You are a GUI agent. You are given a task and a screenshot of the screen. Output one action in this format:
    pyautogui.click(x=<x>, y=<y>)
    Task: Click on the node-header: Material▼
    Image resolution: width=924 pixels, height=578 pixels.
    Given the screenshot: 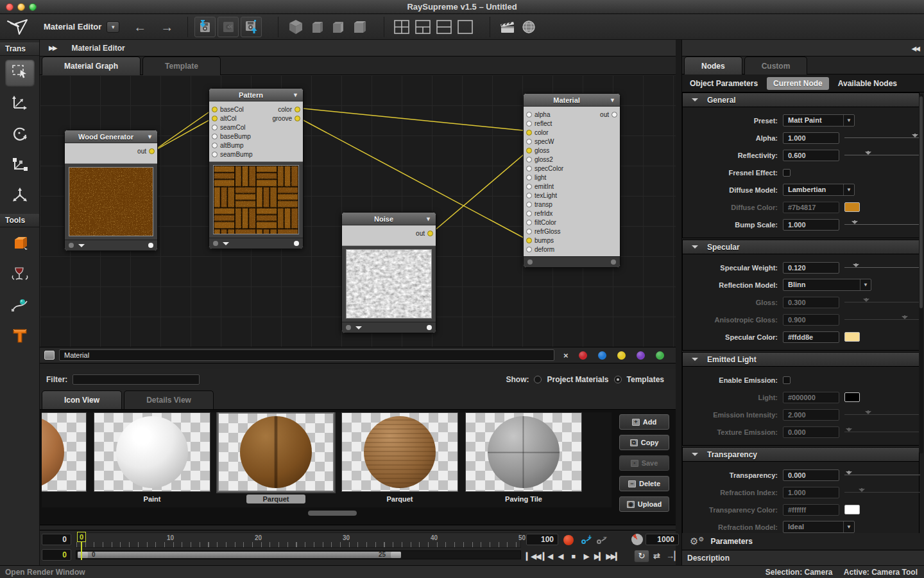 What is the action you would take?
    pyautogui.click(x=572, y=100)
    